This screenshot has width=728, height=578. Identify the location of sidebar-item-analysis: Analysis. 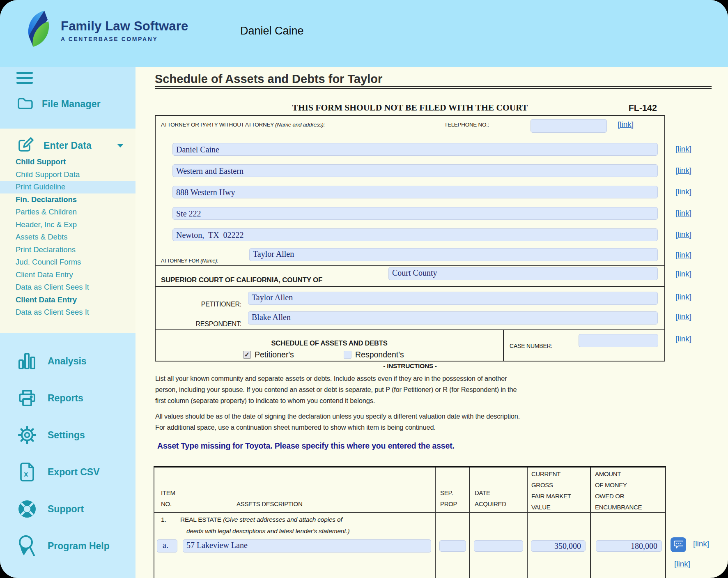
(76, 361).